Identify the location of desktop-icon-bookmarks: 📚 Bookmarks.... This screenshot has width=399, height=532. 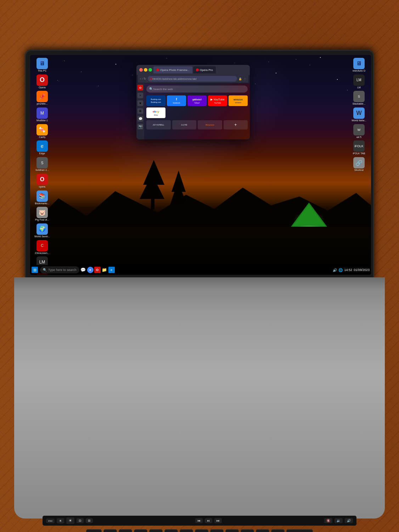
(42, 198).